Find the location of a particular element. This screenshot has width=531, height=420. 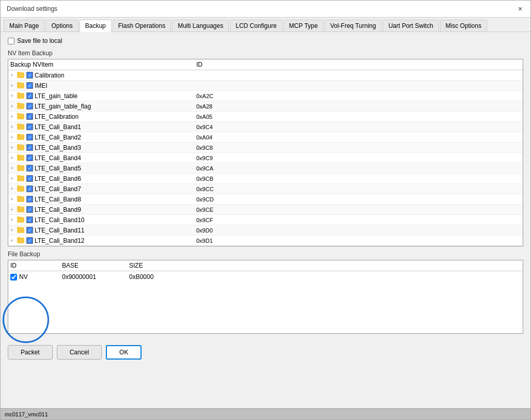

nv-item-name: LTE_gain_table_flag is located at coordinates (63, 106).